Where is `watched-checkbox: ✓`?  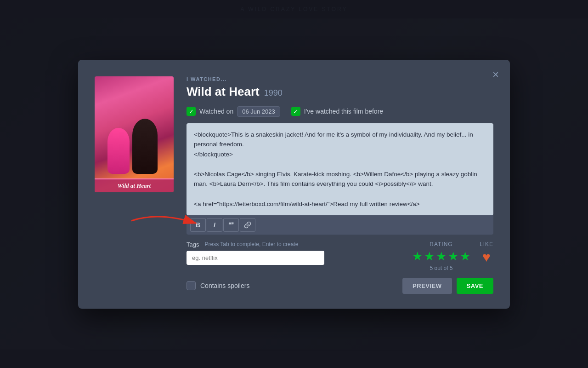 watched-checkbox: ✓ is located at coordinates (191, 111).